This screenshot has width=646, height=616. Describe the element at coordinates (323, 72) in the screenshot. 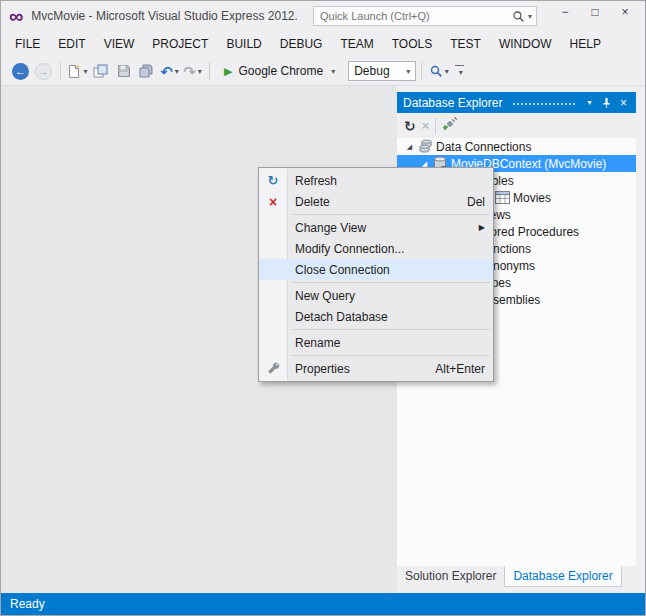

I see `standard-toolbar: ← → ▾` at that location.